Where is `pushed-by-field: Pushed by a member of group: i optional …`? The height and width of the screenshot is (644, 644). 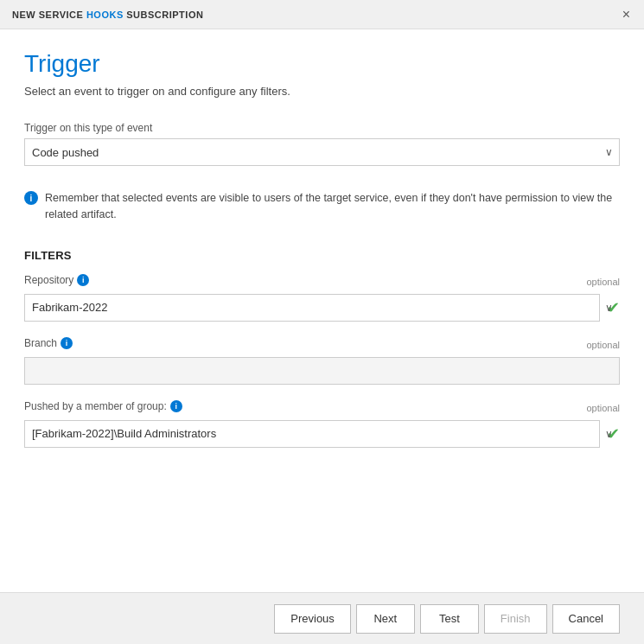
pushed-by-field: Pushed by a member of group: i optional … is located at coordinates (322, 424).